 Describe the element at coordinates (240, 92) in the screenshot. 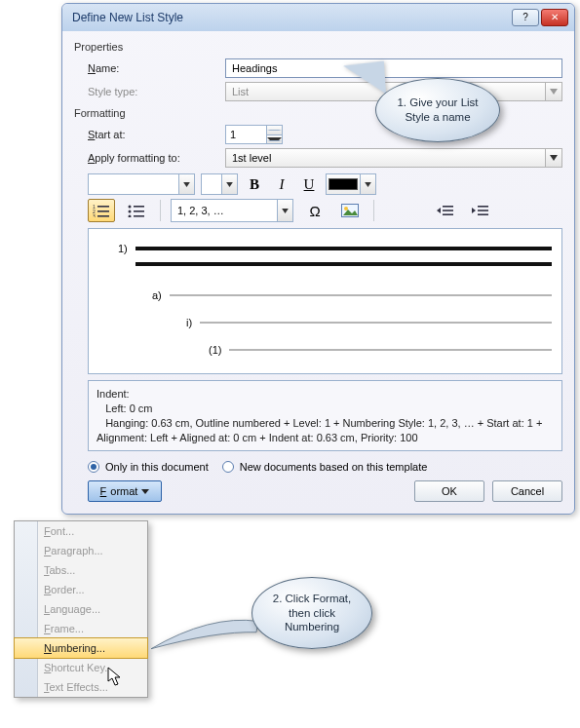

I see `style-type-value: List` at that location.